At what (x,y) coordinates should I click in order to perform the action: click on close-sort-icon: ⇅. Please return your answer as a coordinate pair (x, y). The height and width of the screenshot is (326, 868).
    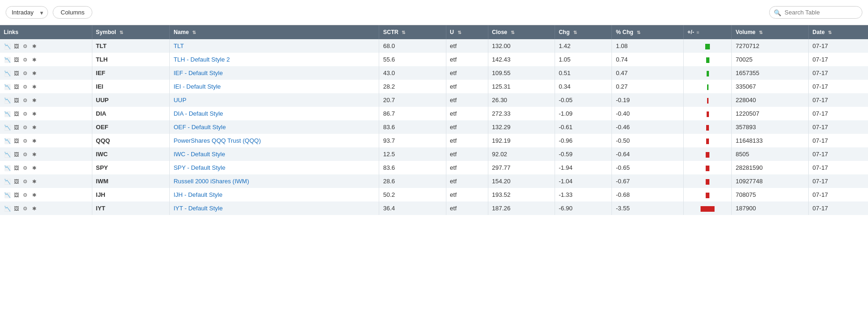
    Looking at the image, I should click on (513, 33).